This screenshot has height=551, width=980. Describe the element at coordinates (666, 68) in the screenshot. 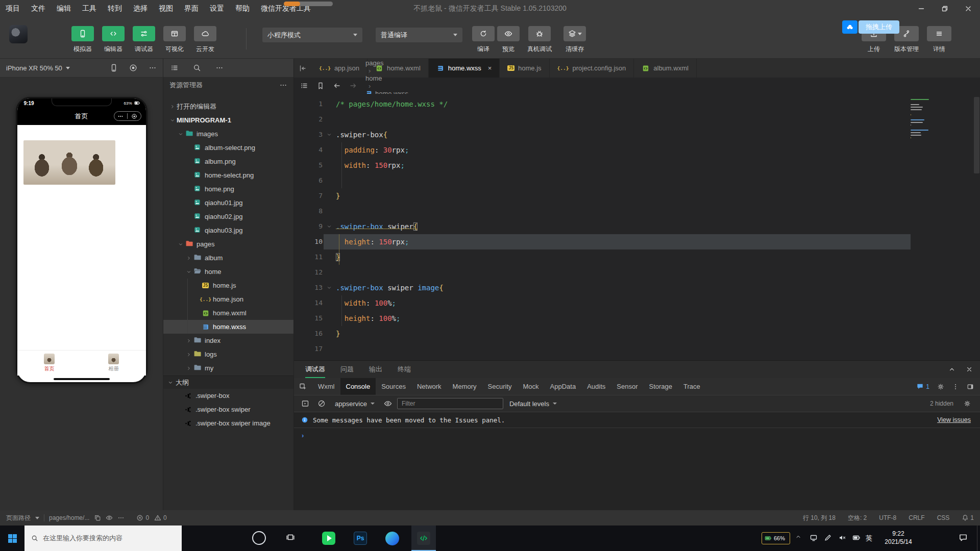

I see `editor-tab-album.wxml: album.wxml` at that location.